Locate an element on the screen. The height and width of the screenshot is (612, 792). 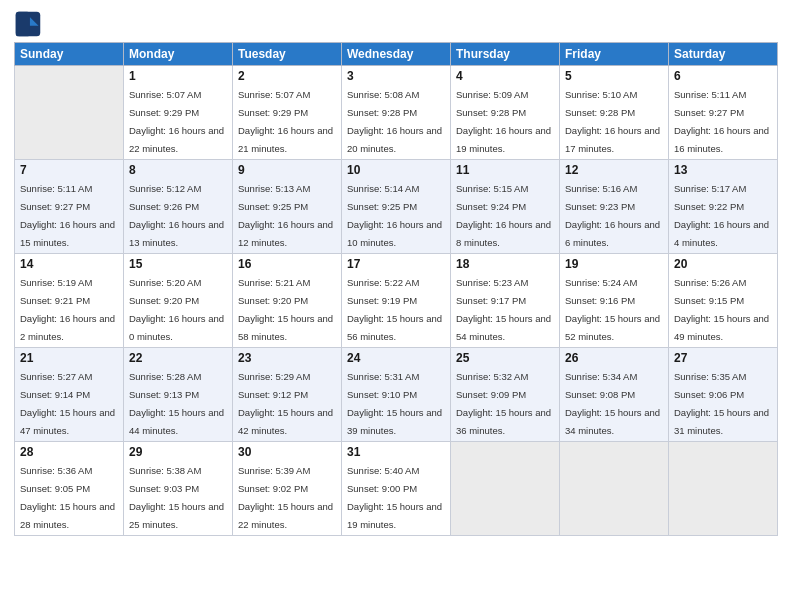
day-number: 16 is located at coordinates (287, 264).